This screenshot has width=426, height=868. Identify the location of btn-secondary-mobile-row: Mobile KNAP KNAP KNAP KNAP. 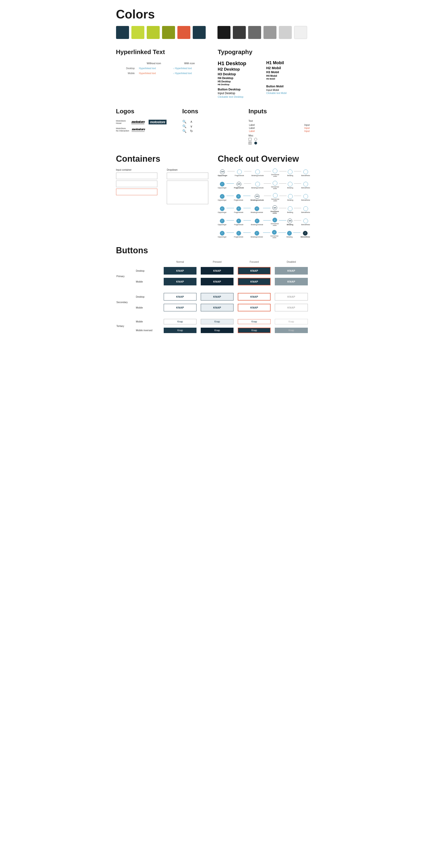
(213, 307).